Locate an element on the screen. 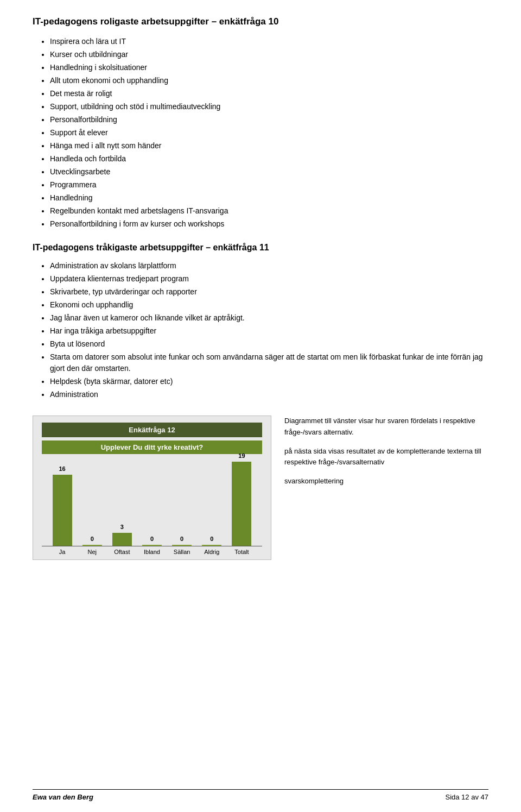  list-item: Har inga tråkiga arbetsuppgifter is located at coordinates (269, 331).